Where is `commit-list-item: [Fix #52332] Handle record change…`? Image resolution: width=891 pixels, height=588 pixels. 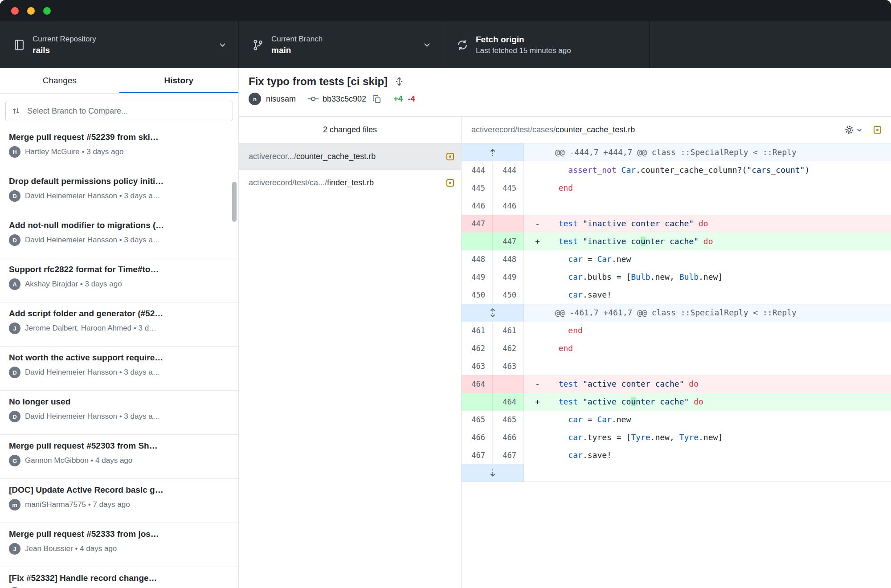
commit-list-item: [Fix #52332] Handle record change… is located at coordinates (119, 577).